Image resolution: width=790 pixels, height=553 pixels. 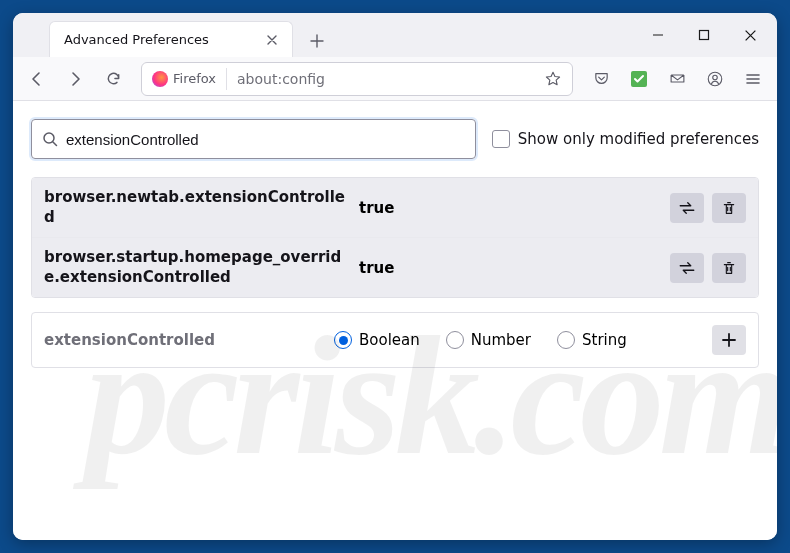 I want to click on show-modified-checkbox: Show only modified preferences, so click(x=626, y=139).